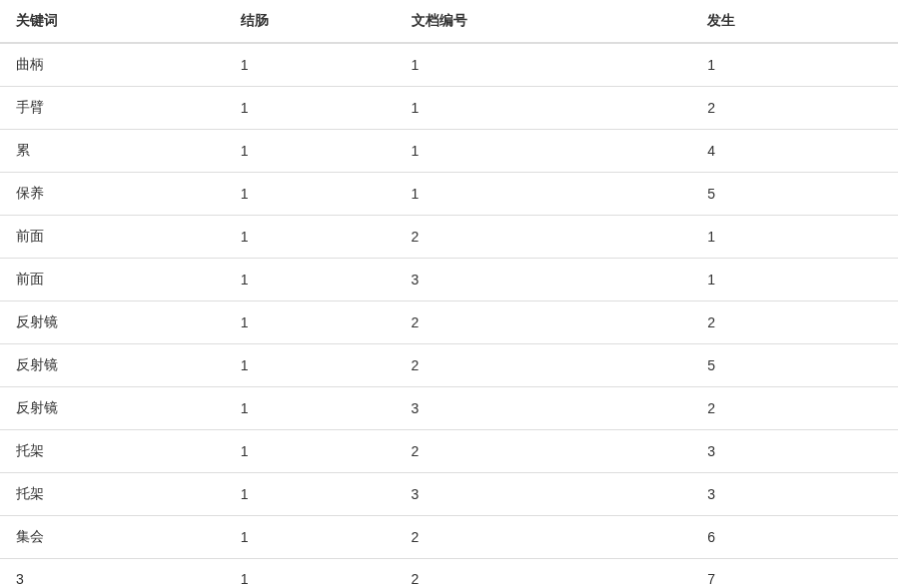 The width and height of the screenshot is (898, 588). I want to click on table-row: 反射镜132, so click(449, 409).